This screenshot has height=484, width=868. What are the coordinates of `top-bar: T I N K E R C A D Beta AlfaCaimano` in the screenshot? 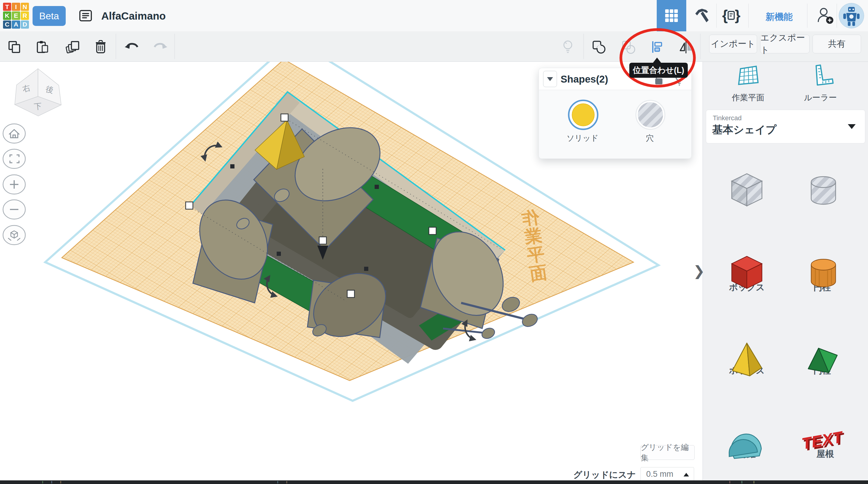 It's located at (434, 16).